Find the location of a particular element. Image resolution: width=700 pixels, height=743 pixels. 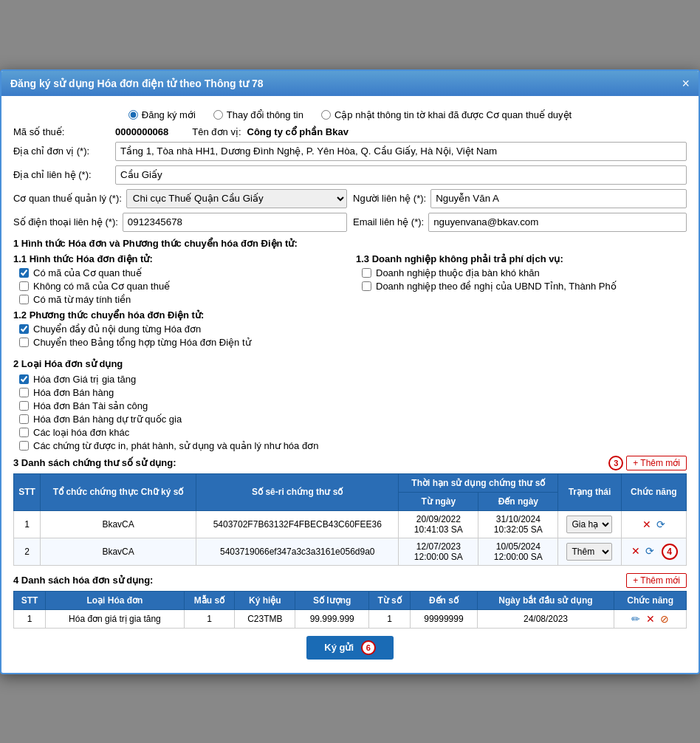

checkbox-loai-khac: Các loại hóa đơn khác is located at coordinates (353, 433).